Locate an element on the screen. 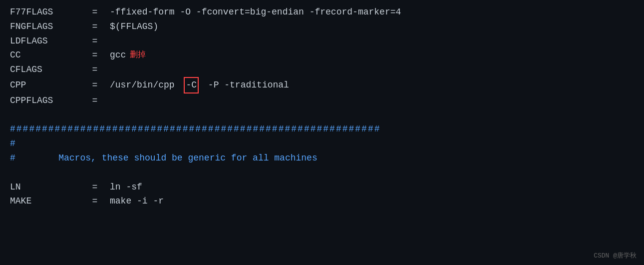 Image resolution: width=644 pixels, height=265 pixels. cflags-var: CFLAGS is located at coordinates (45, 70).